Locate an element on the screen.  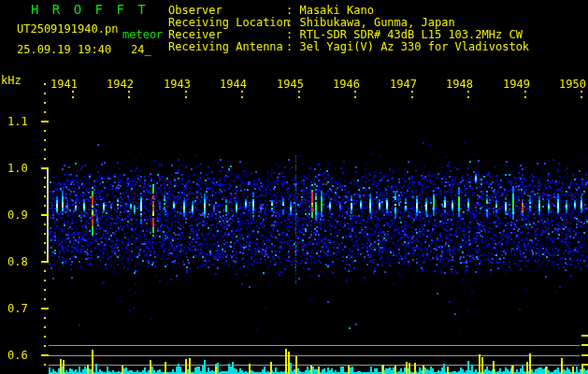
station-name: meteor is located at coordinates (142, 36).